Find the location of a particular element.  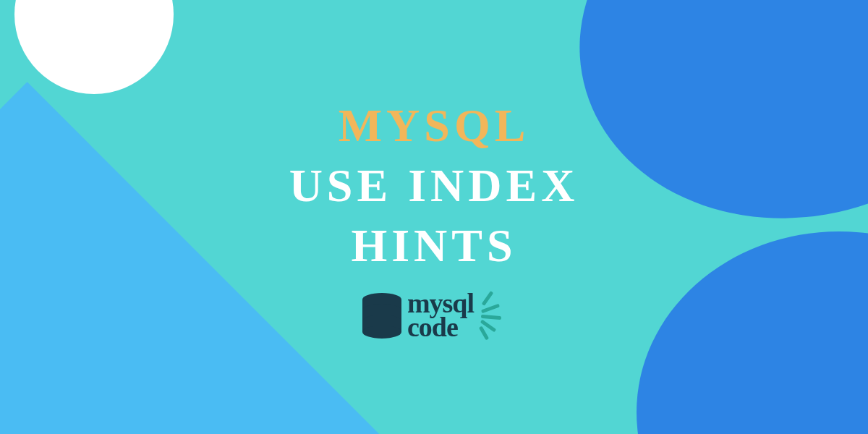

logo-word-2: code is located at coordinates (441, 327).